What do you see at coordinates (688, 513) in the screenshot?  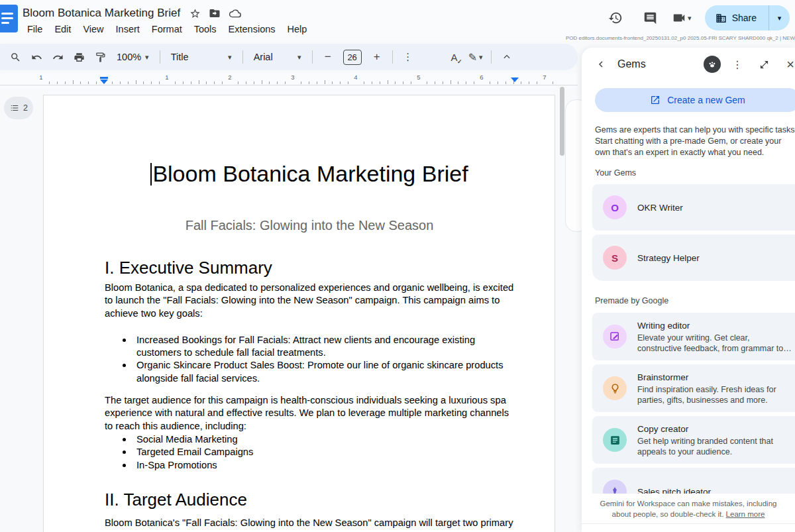 I see `gemini-disclaimer-footer: Gemini for Workspace can make mistakes, …` at bounding box center [688, 513].